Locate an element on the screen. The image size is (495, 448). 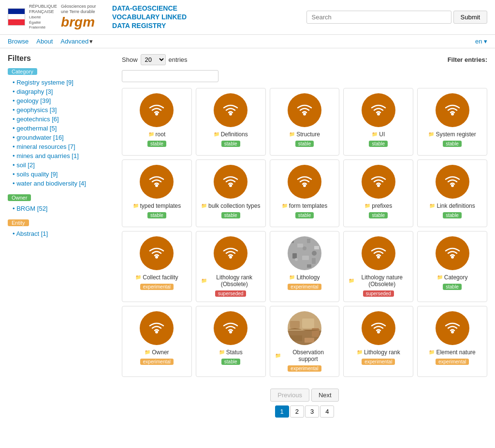
card-title-row: 📁 Definitions is located at coordinates (231, 134).